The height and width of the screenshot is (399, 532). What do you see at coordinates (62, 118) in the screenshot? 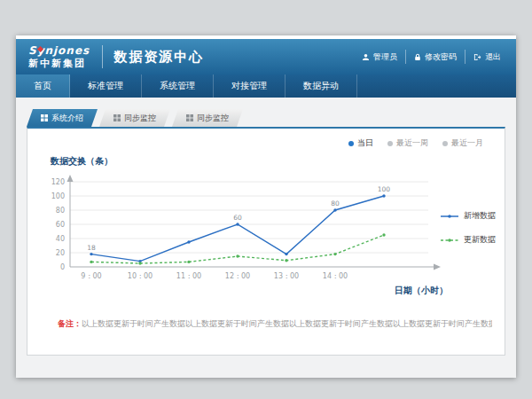
I see `tab-system-intro: 系统介绍` at bounding box center [62, 118].